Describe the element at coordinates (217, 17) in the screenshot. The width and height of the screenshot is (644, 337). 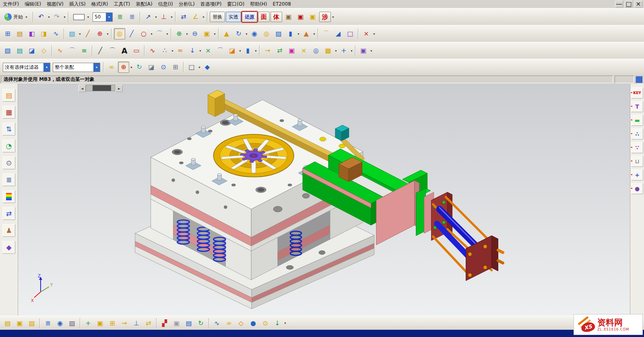
I see `replace-button: 替换` at that location.